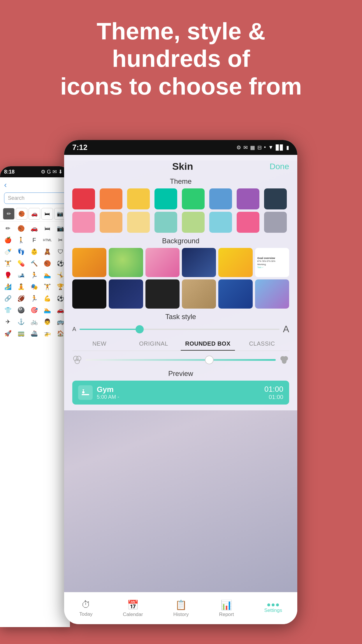 This screenshot has height=644, width=362. I want to click on color-slider-row, so click(181, 360).